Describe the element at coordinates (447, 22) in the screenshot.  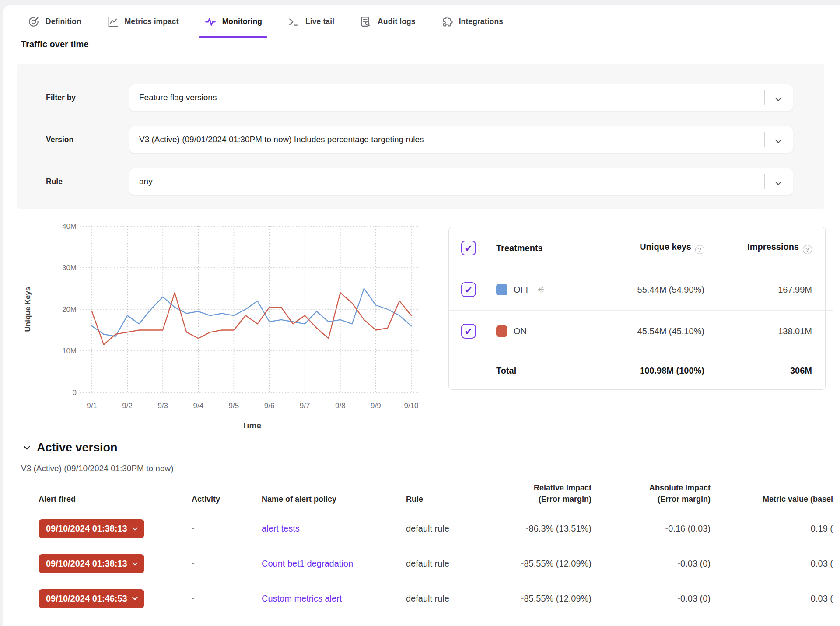
I see `integrations-icon` at that location.